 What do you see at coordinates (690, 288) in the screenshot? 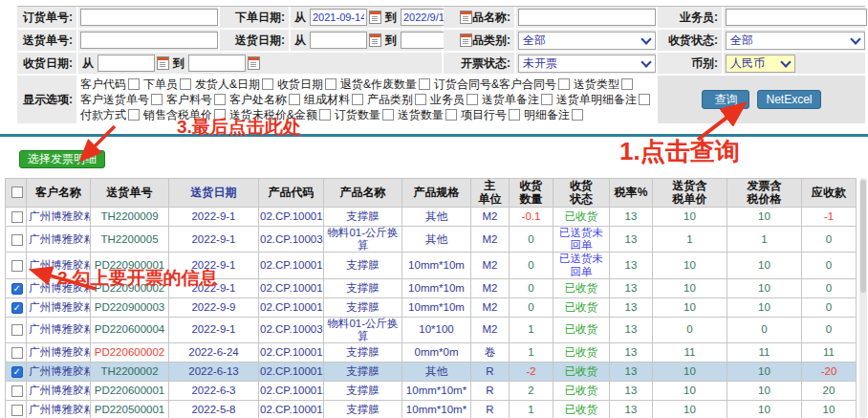
I see `table-cell: 10` at bounding box center [690, 288].